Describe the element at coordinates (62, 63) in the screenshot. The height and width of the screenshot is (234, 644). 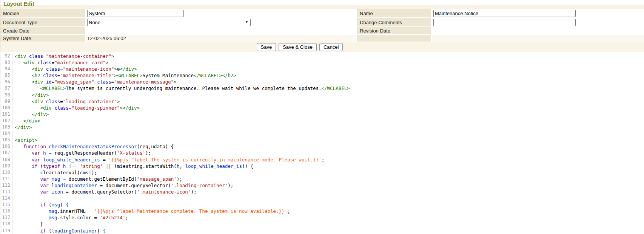
I see `code-text: <div class="maintenance-card">` at that location.